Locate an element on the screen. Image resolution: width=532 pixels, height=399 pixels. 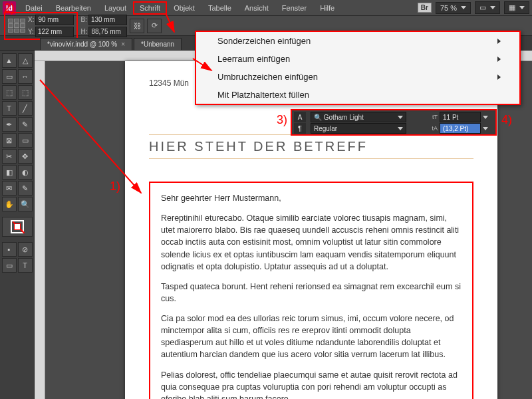
scissors-tool: ✂ is located at coordinates (9, 156).